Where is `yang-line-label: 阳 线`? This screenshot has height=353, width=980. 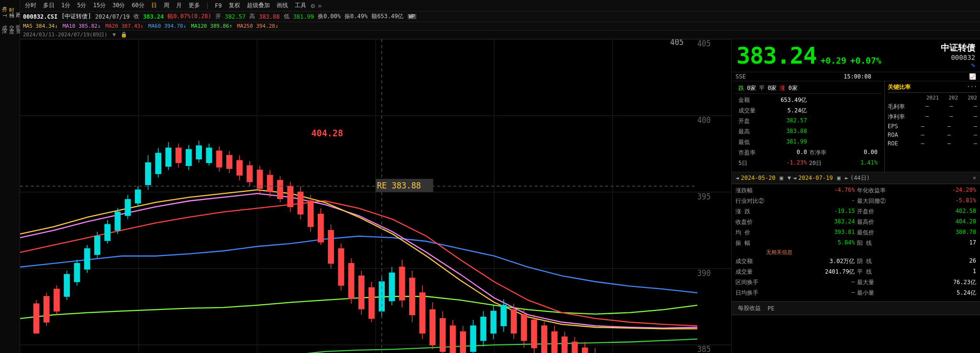
yang-line-label: 阳 线 is located at coordinates (871, 243).